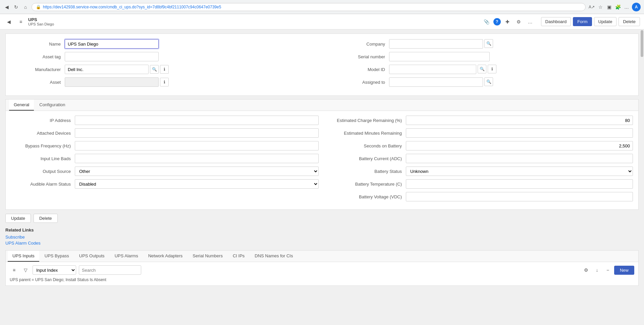 The height and width of the screenshot is (325, 644). Describe the element at coordinates (165, 158) in the screenshot. I see `input-line-bads-row: Input Line Bads` at that location.